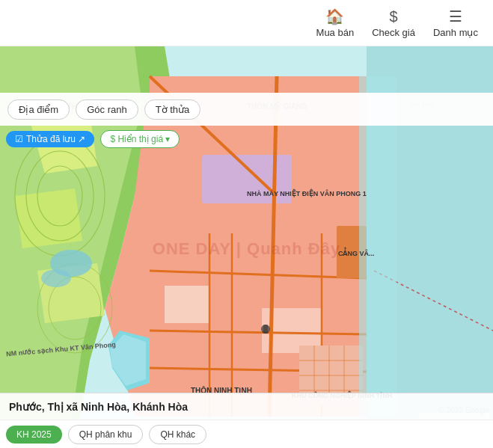  I want to click on toolbar-danh-muc: ☰ Danh mục, so click(456, 22).